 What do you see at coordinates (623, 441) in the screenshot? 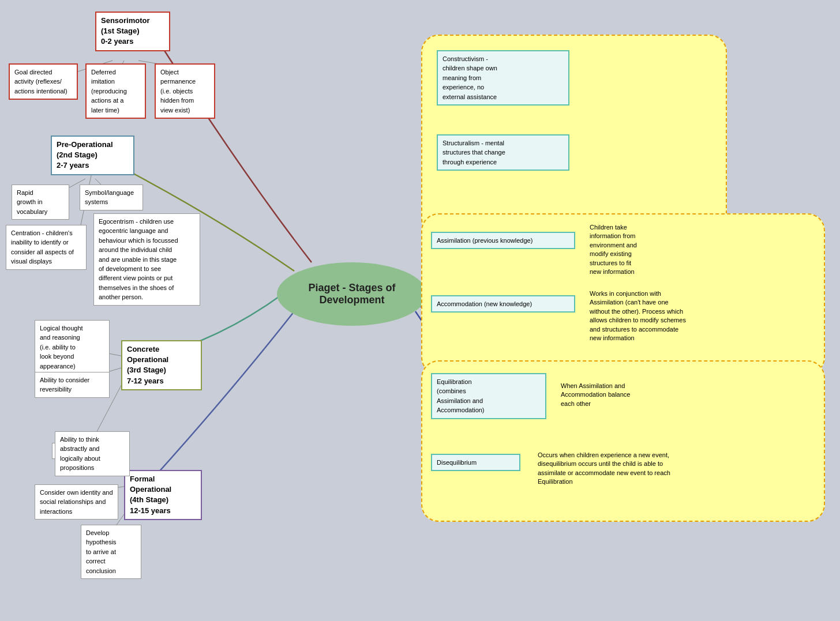
I see `bottom-right-cloud: Equilibration(combinesAssimilation andAc…` at bounding box center [623, 441].